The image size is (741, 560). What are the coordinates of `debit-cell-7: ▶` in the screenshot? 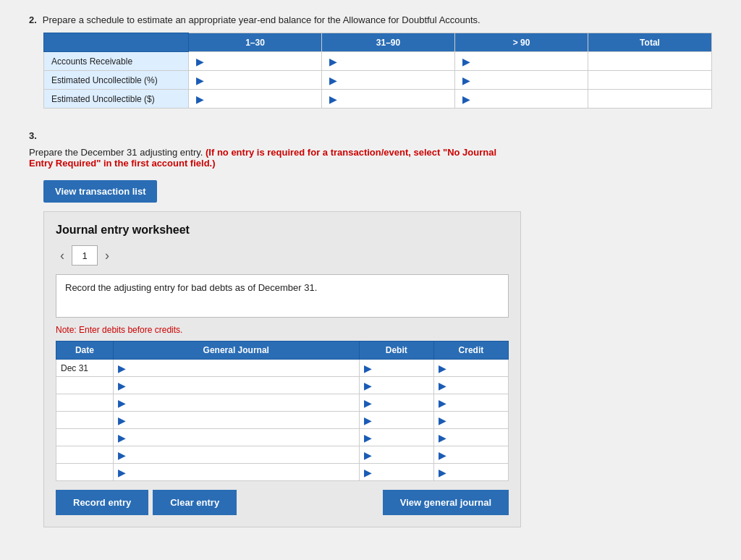 It's located at (397, 472).